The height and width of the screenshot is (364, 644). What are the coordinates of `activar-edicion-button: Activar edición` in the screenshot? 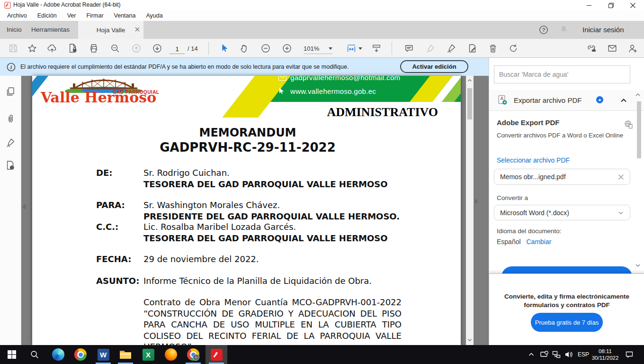 It's located at (434, 66).